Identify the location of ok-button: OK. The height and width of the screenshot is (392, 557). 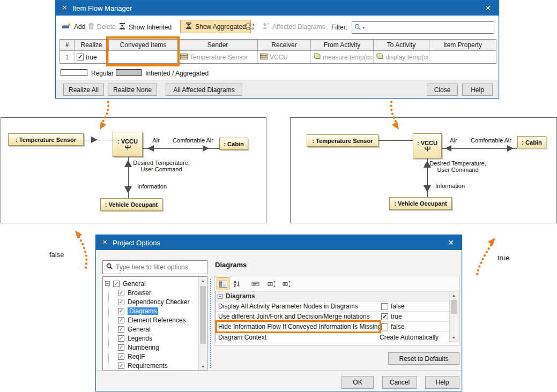
(358, 382).